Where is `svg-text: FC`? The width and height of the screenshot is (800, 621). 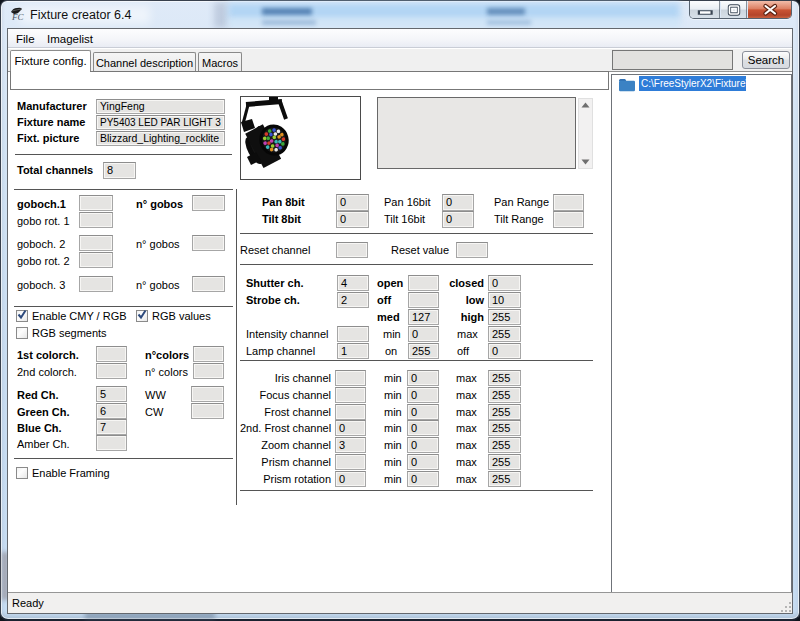
svg-text: FC is located at coordinates (18, 17).